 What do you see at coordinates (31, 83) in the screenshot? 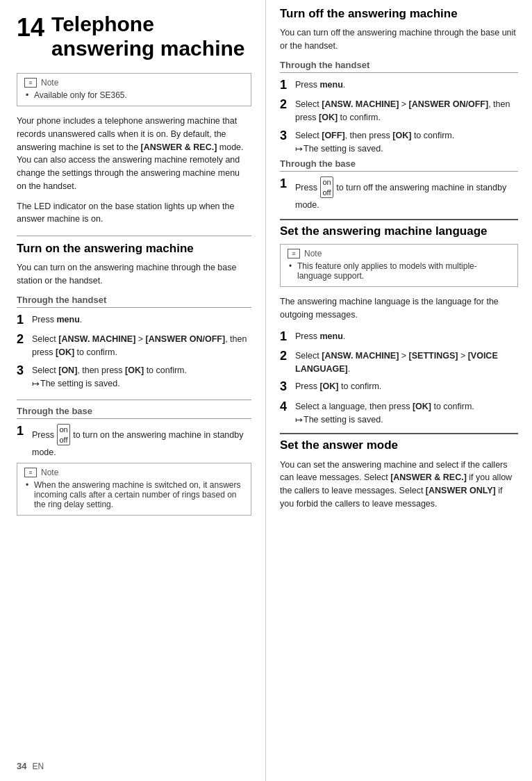
I see `note-icon-1: ≡` at bounding box center [31, 83].